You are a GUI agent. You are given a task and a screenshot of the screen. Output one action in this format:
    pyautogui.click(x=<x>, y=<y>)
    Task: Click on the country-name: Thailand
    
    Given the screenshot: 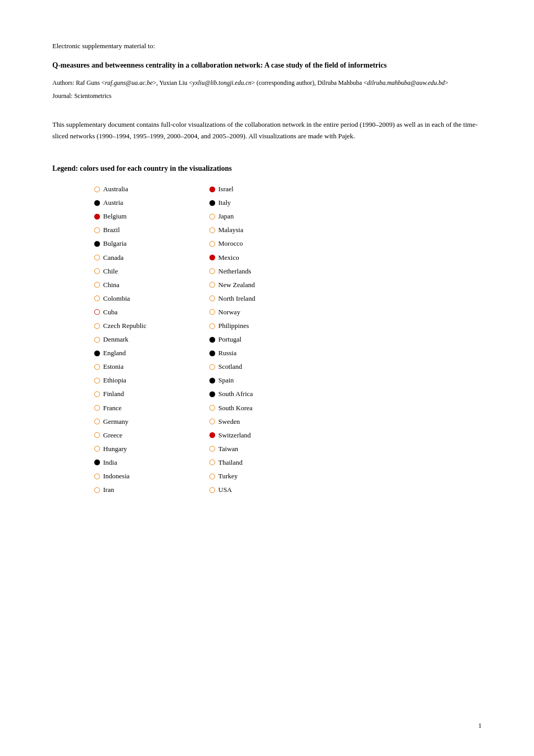 What is the action you would take?
    pyautogui.click(x=230, y=463)
    